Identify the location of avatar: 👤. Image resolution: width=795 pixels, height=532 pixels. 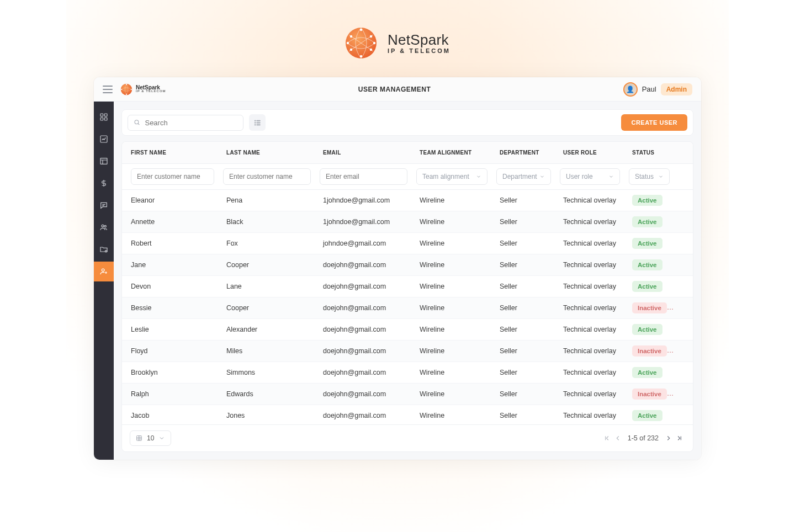
(630, 89).